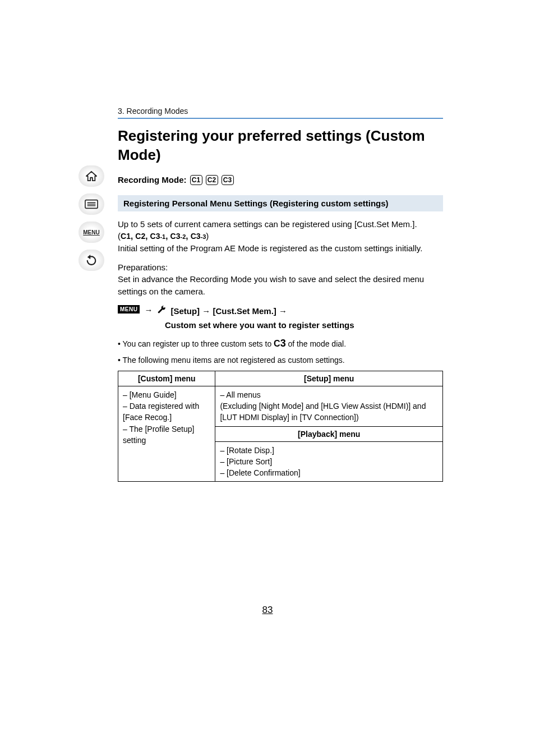 The width and height of the screenshot is (535, 756). What do you see at coordinates (153, 179) in the screenshot?
I see `recording-mode-label: Recording Mode:` at bounding box center [153, 179].